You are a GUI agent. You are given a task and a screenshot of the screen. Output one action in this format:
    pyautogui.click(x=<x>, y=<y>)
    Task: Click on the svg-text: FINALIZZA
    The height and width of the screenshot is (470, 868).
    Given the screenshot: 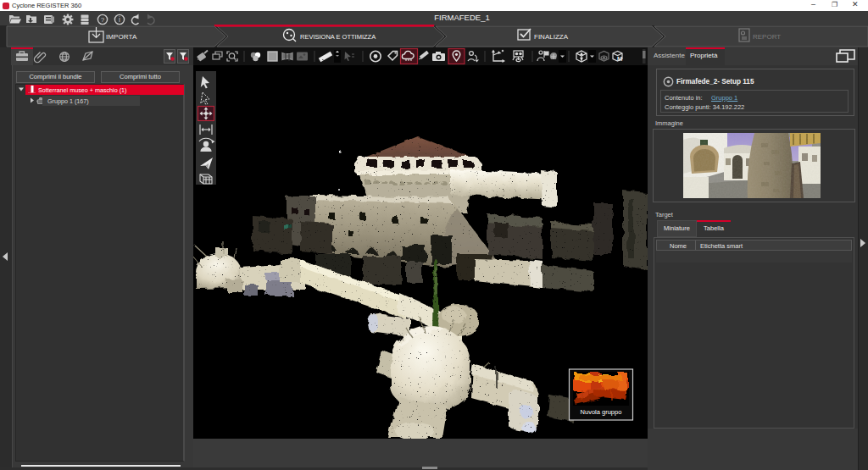 What is the action you would take?
    pyautogui.click(x=551, y=37)
    